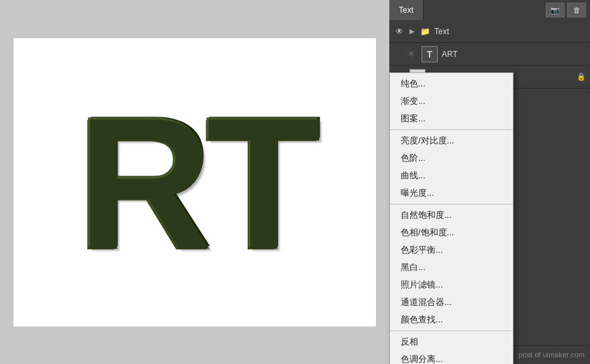 This screenshot has width=590, height=364. Describe the element at coordinates (399, 32) in the screenshot. I see `visibility-toggle-text-group: 👁` at that location.